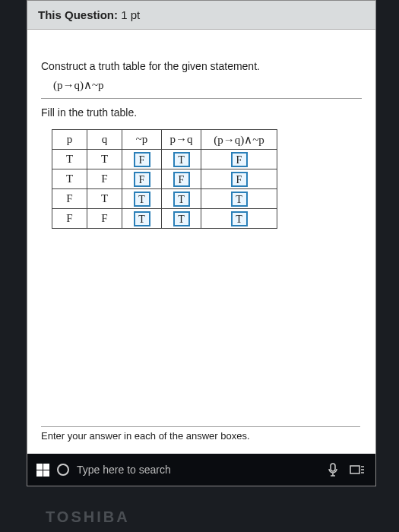 This screenshot has height=532, width=399. Describe the element at coordinates (142, 140) in the screenshot. I see `col-notp: ~p` at that location.